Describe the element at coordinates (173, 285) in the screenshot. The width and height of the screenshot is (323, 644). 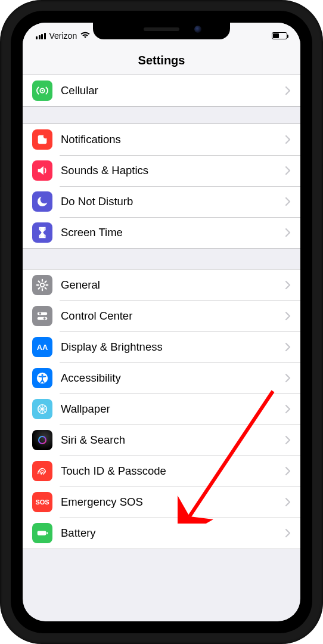
I see `row-label: General` at that location.